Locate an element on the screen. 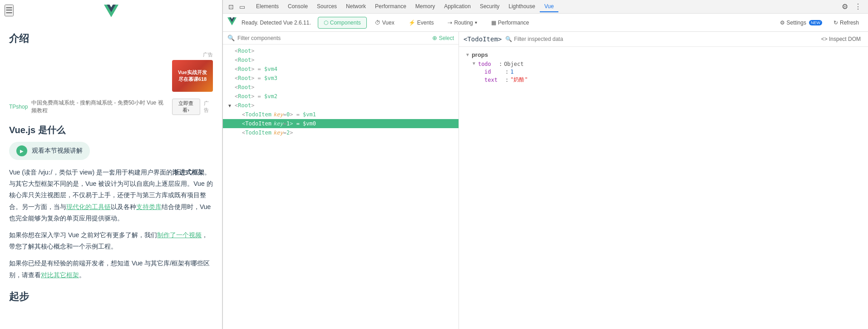  tab-console: Console is located at coordinates (298, 7).